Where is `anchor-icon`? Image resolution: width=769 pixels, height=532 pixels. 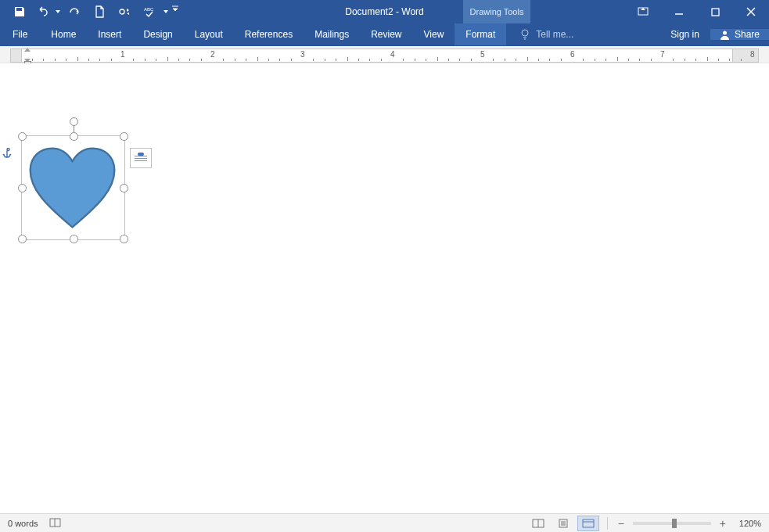
anchor-icon is located at coordinates (7, 155).